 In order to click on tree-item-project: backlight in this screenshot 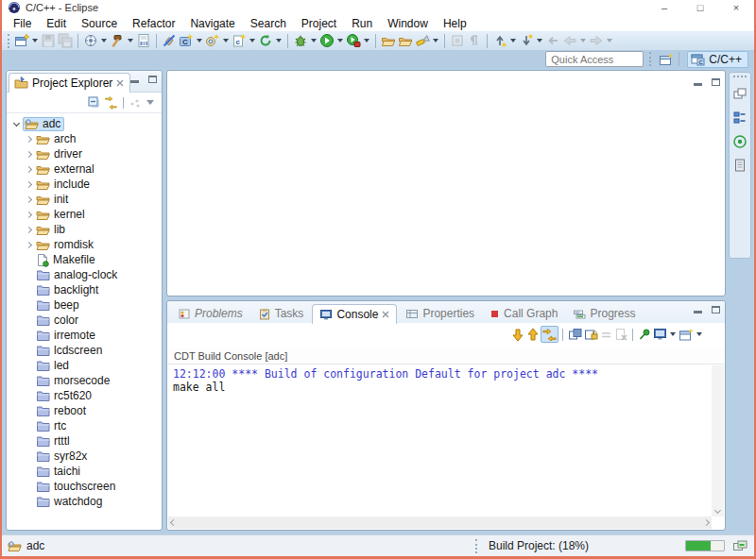, I will do `click(84, 290)`.